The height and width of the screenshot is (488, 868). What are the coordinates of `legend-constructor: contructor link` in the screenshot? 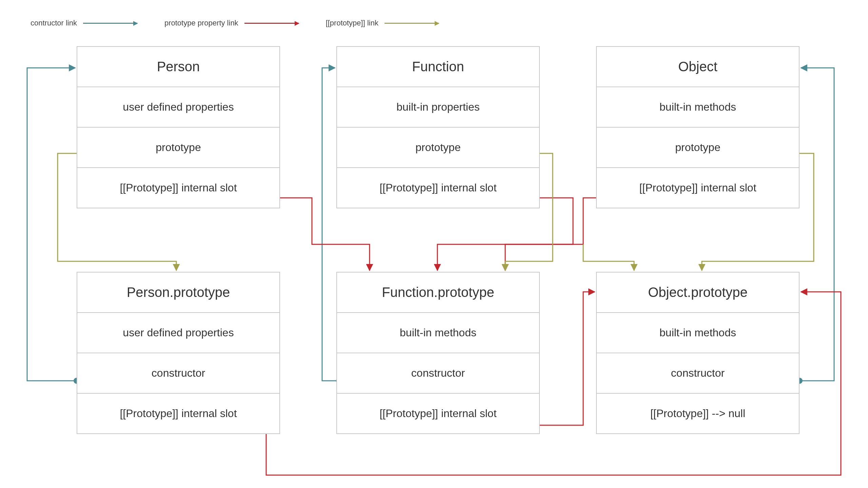 It's located at (84, 23).